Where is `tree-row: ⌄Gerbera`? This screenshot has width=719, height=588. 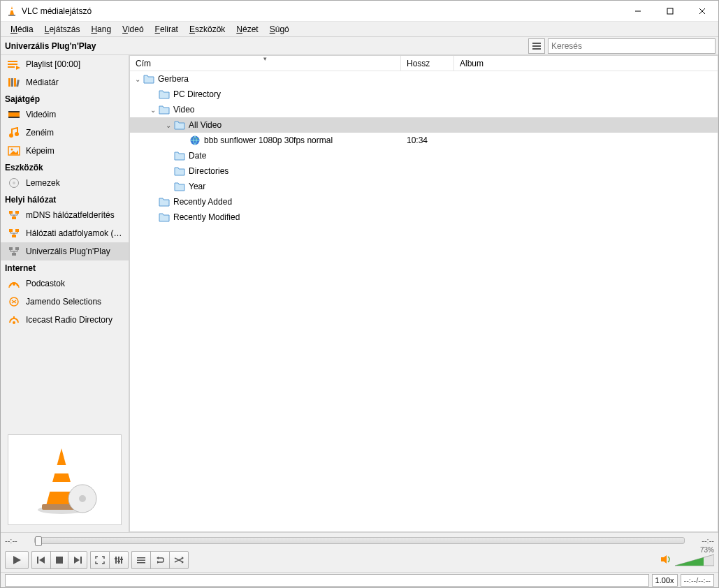
tree-row: ⌄Gerbera is located at coordinates (423, 79).